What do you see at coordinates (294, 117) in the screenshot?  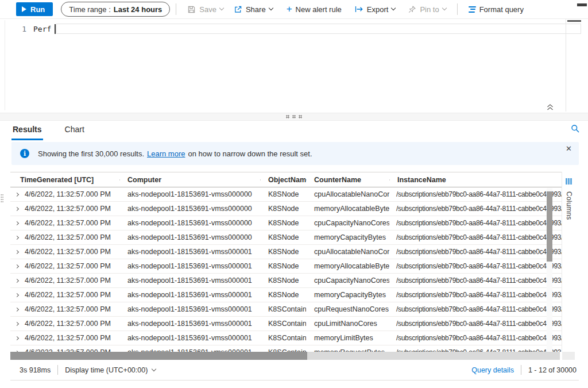 I see `panel-splitter` at bounding box center [294, 117].